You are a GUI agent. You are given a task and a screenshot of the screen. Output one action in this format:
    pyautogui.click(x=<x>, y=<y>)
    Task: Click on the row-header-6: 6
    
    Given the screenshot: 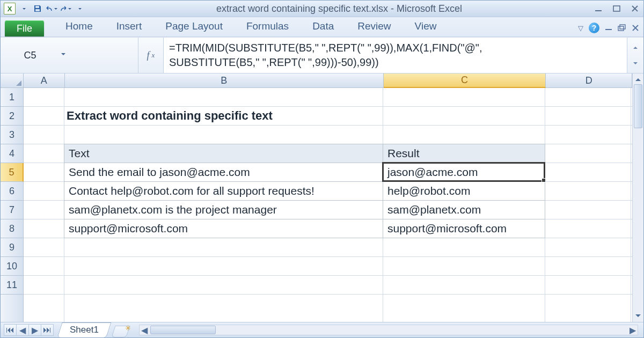 What is the action you would take?
    pyautogui.click(x=12, y=191)
    